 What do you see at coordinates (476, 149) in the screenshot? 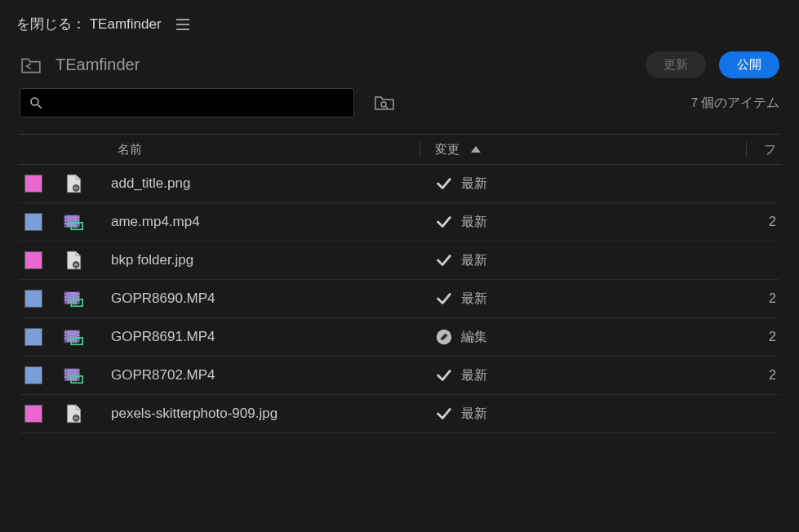
I see `sort-ascending-icon` at bounding box center [476, 149].